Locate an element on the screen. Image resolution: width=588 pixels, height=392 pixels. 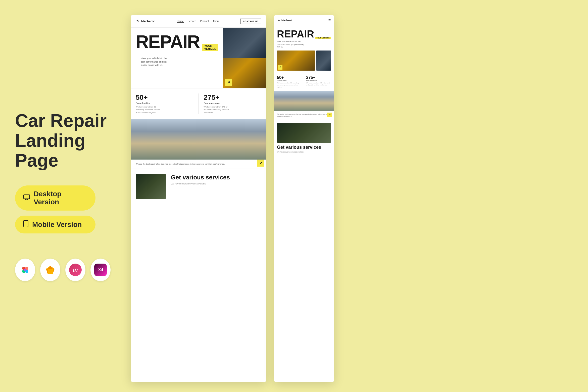
mobile-services-image is located at coordinates (304, 133).